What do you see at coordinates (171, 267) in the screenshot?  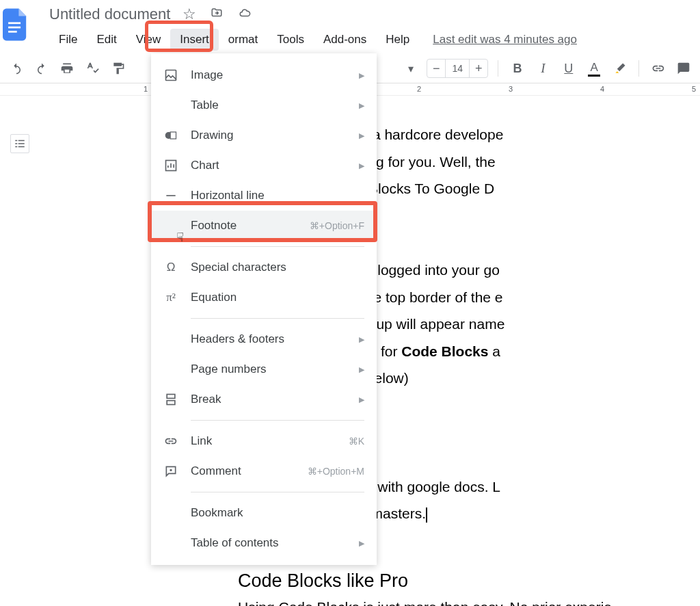 I see `omega-icon: Ω` at bounding box center [171, 267].